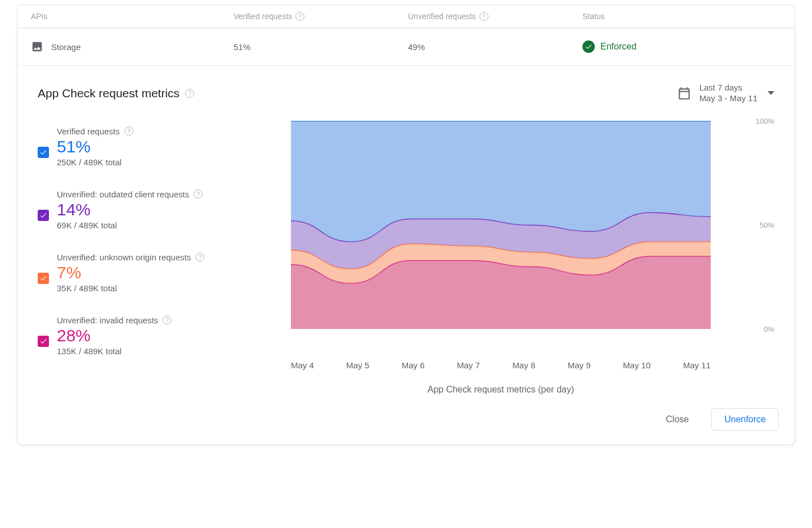  I want to click on chevron-down-icon, so click(771, 93).